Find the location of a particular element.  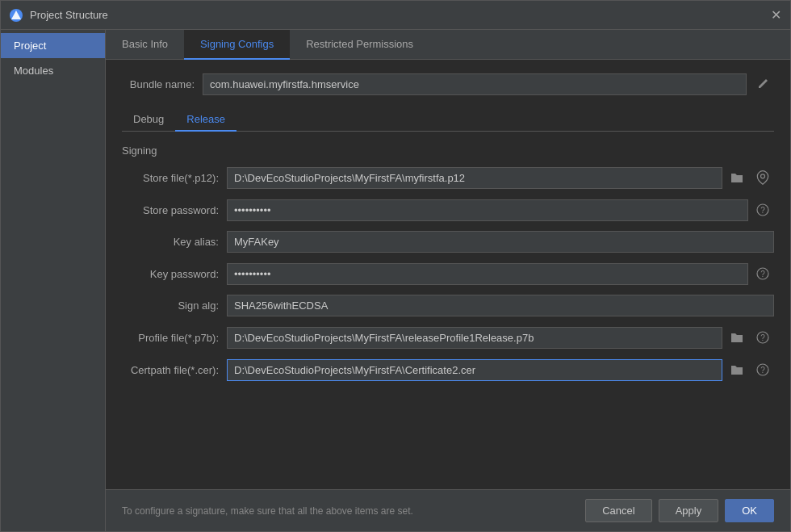

close-button: ✕ is located at coordinates (776, 15).